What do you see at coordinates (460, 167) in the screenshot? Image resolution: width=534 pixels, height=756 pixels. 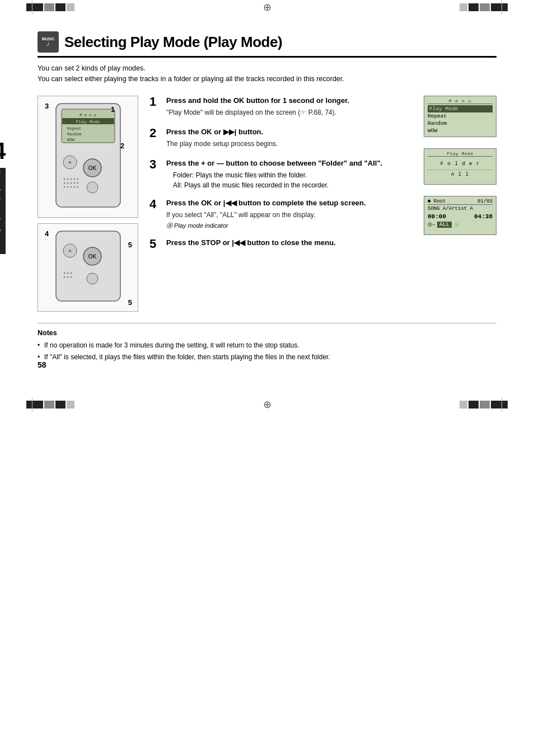 I see `lcd-screen-2: Play Mode F o l d e r A l l` at bounding box center [460, 167].